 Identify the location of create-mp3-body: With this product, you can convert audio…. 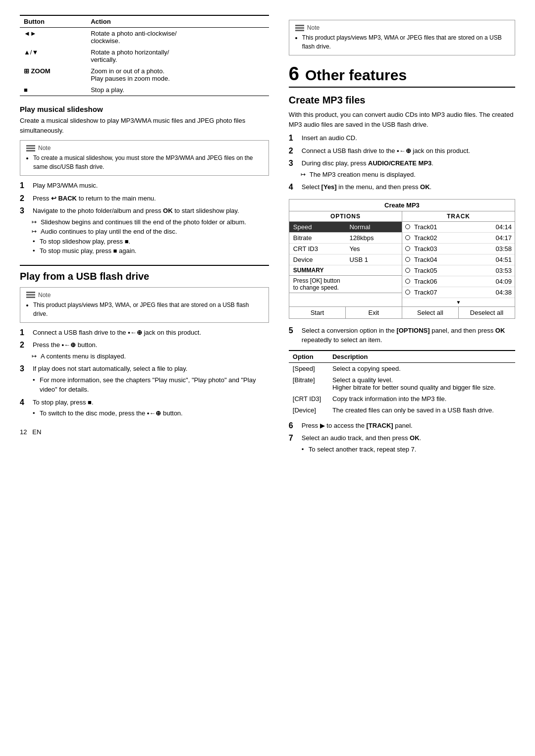
(402, 120).